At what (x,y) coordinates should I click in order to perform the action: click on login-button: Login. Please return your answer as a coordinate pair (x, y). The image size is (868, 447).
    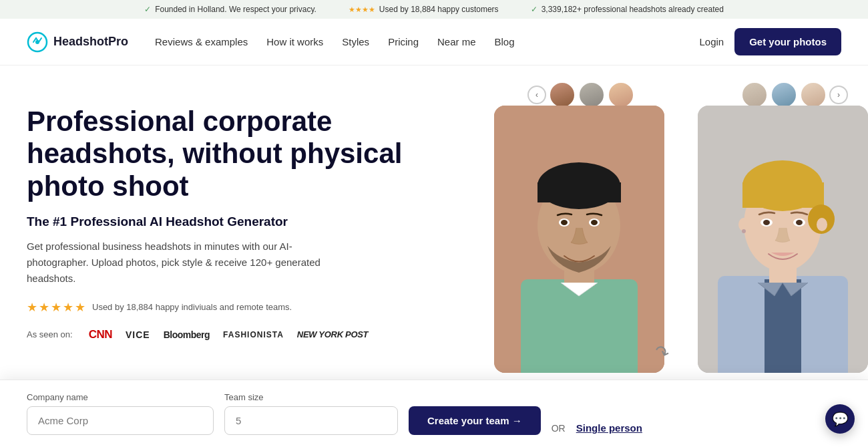
    Looking at the image, I should click on (712, 41).